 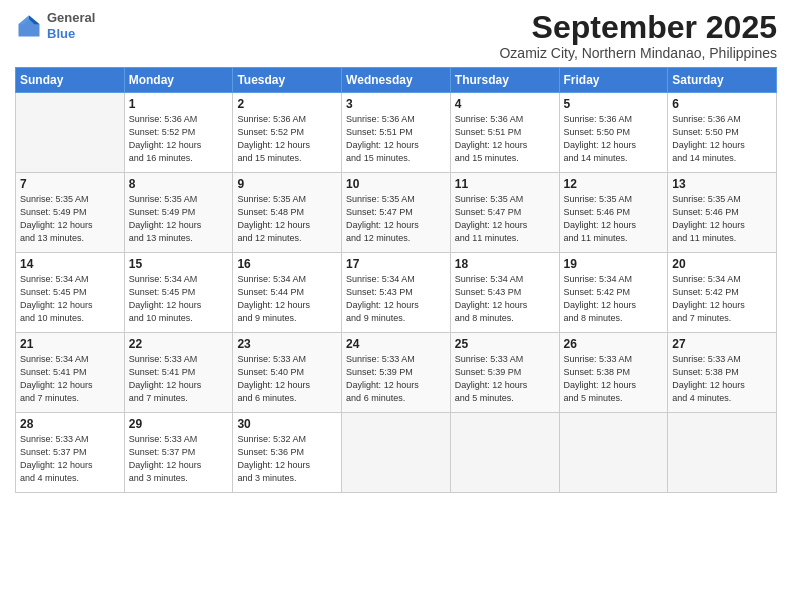 I want to click on day-info: Sunrise: 5:33 AM Sunset: 5:40 PM Dayligh…, so click(x=287, y=379).